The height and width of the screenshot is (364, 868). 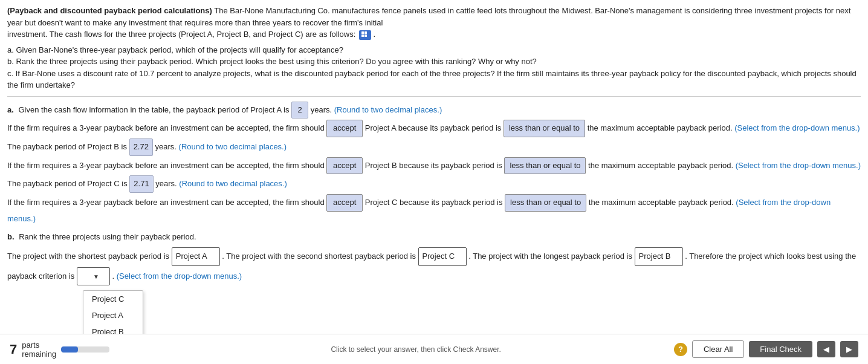 I want to click on part-b-heading: b. Rank the three projects using their p…, so click(x=434, y=237).